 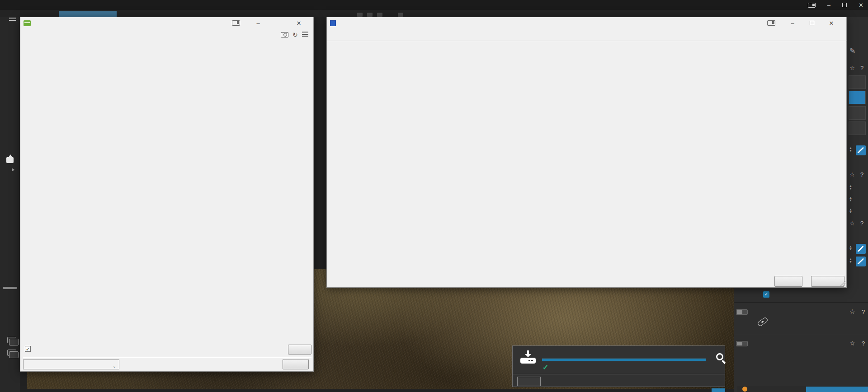 What do you see at coordinates (27, 23) in the screenshot?
I see `gpuz-app-icon` at bounding box center [27, 23].